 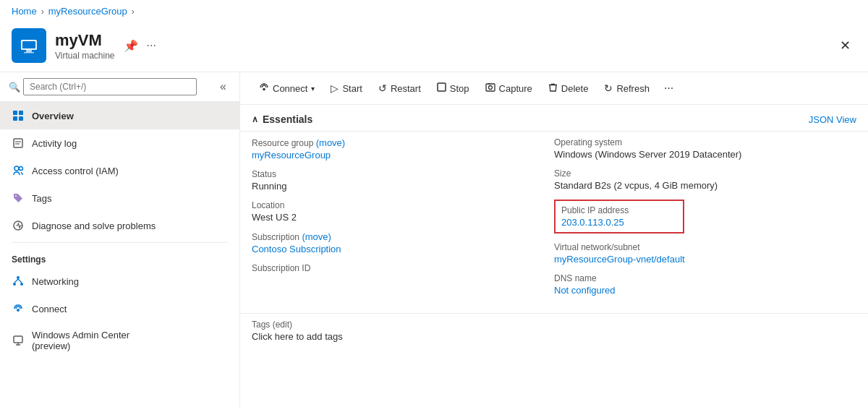 I want to click on tags-label: Tags (edit), so click(x=554, y=325).